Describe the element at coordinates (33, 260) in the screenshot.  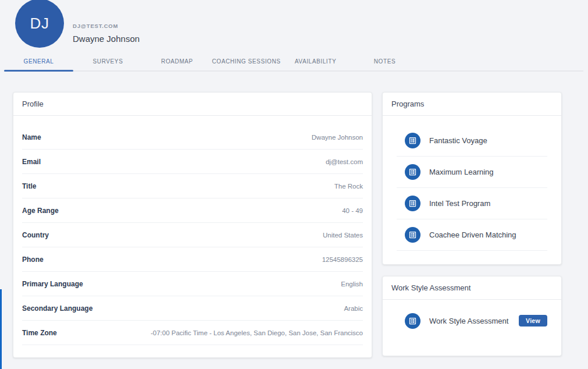
I see `field-label: Phone` at that location.